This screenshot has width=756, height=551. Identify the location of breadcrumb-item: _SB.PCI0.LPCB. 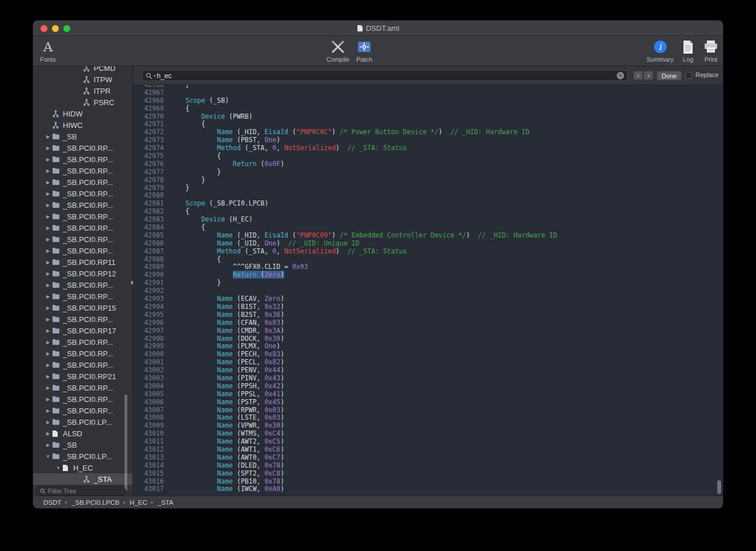
(95, 502).